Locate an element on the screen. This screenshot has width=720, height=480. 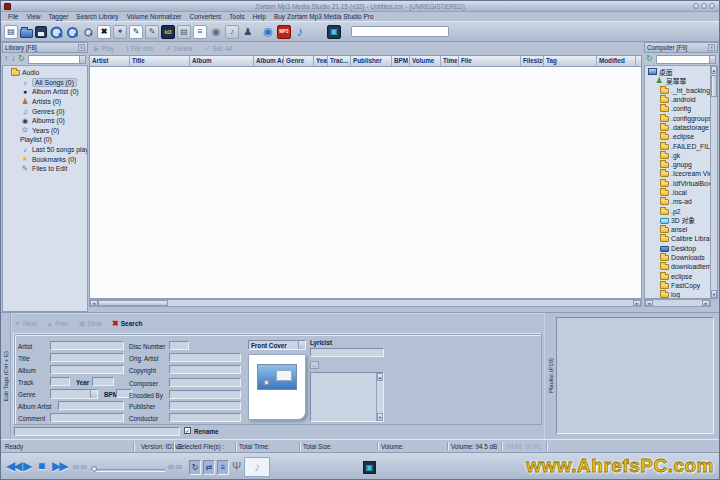
music-note-icon: ♪ is located at coordinates (300, 32).